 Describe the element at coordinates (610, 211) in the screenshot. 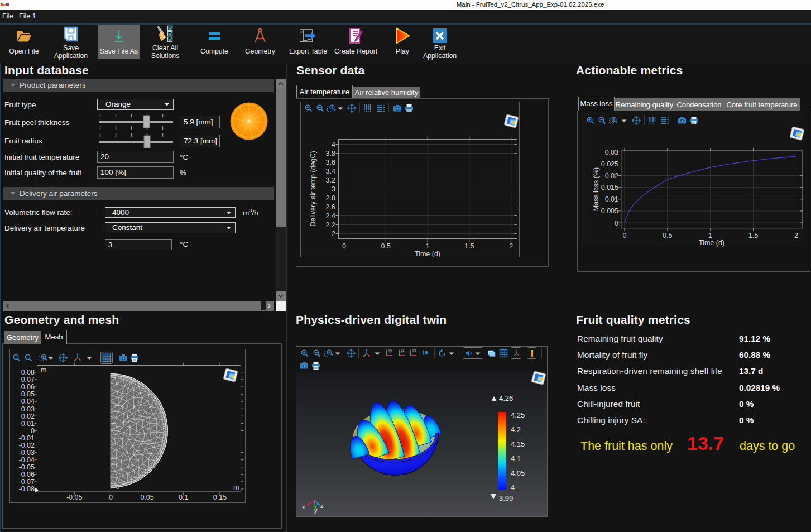

I see `svg-text: 0.005` at that location.